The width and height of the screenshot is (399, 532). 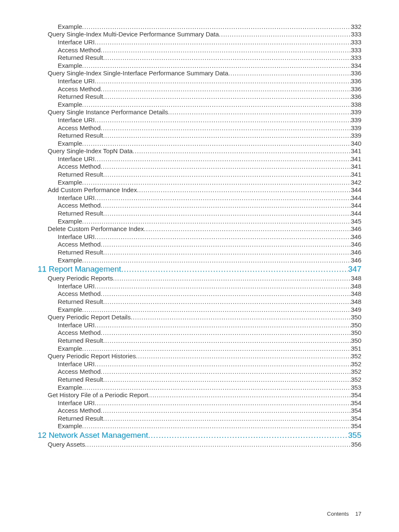 What do you see at coordinates (200, 237) in the screenshot?
I see `toc-entry: Interface URI346` at bounding box center [200, 237].